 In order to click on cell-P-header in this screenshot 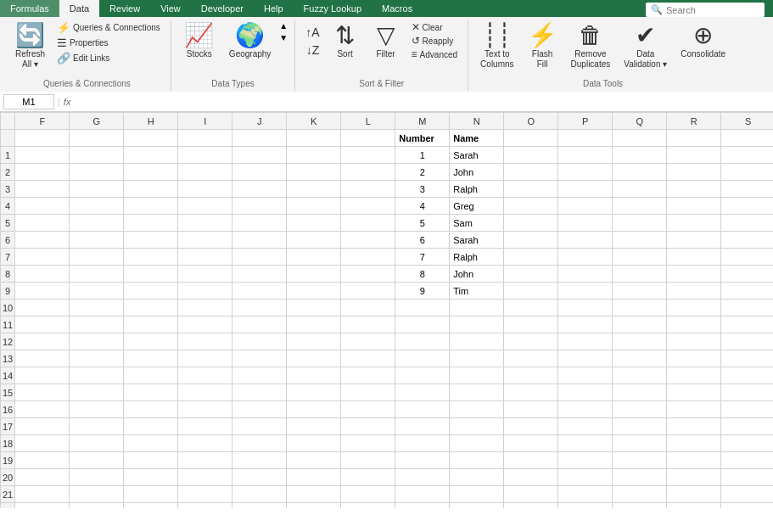, I will do `click(585, 138)`.